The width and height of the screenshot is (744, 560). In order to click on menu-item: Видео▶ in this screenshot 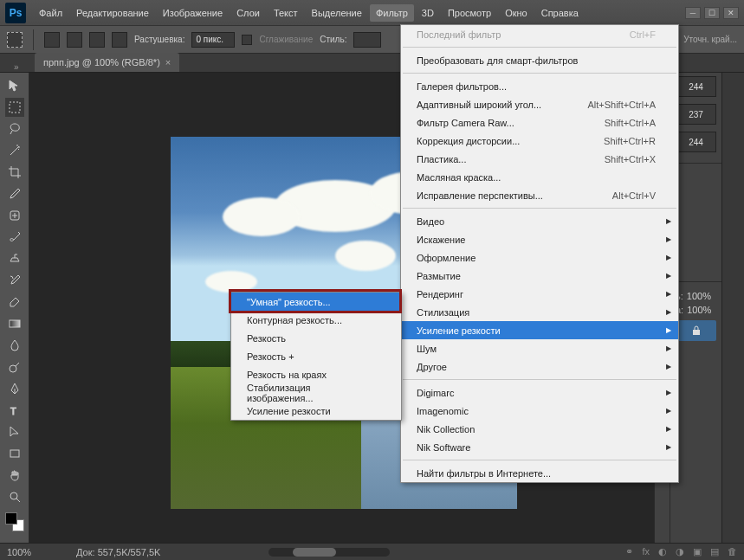, I will do `click(540, 222)`.